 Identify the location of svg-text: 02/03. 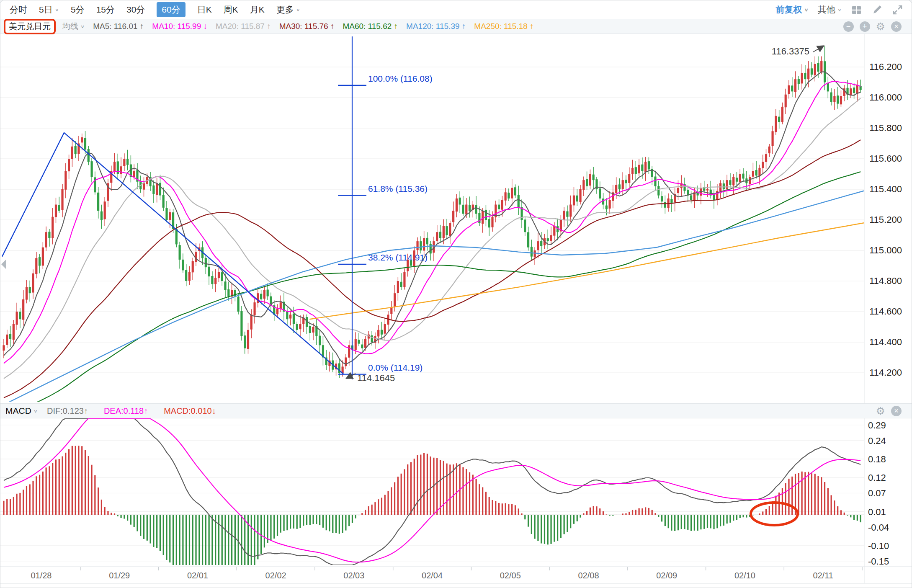
(354, 575).